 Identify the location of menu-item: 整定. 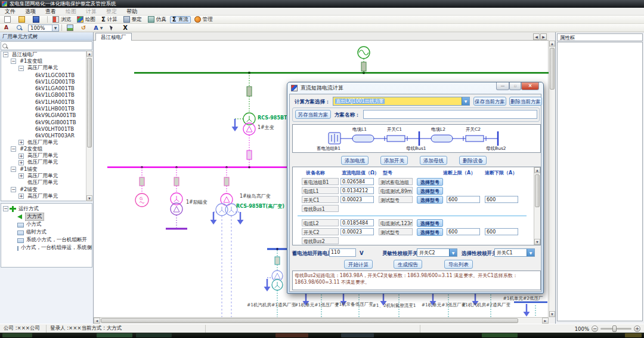
(112, 12).